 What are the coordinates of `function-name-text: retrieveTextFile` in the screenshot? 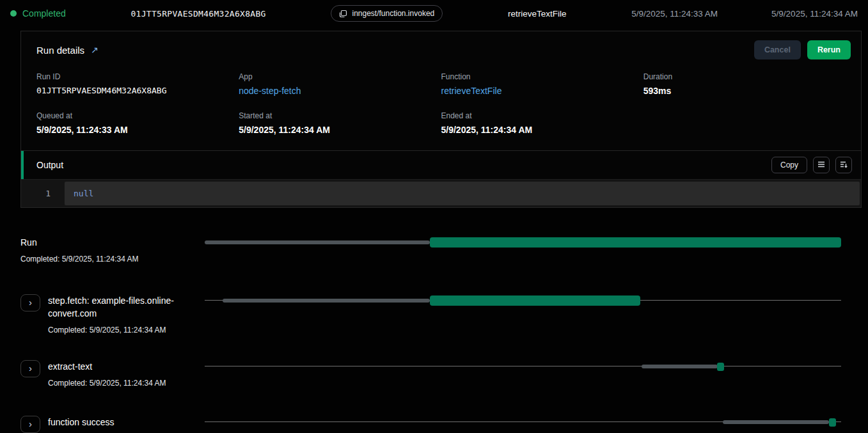 It's located at (537, 14).